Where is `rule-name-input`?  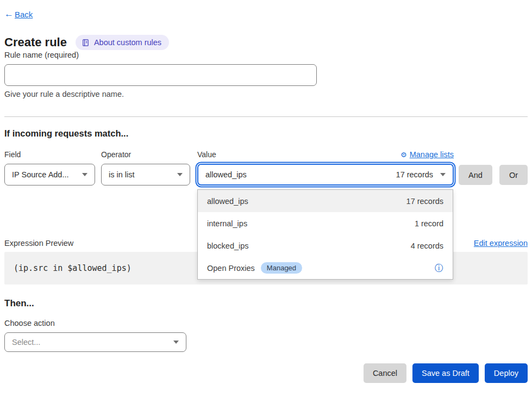 rule-name-input is located at coordinates (161, 75).